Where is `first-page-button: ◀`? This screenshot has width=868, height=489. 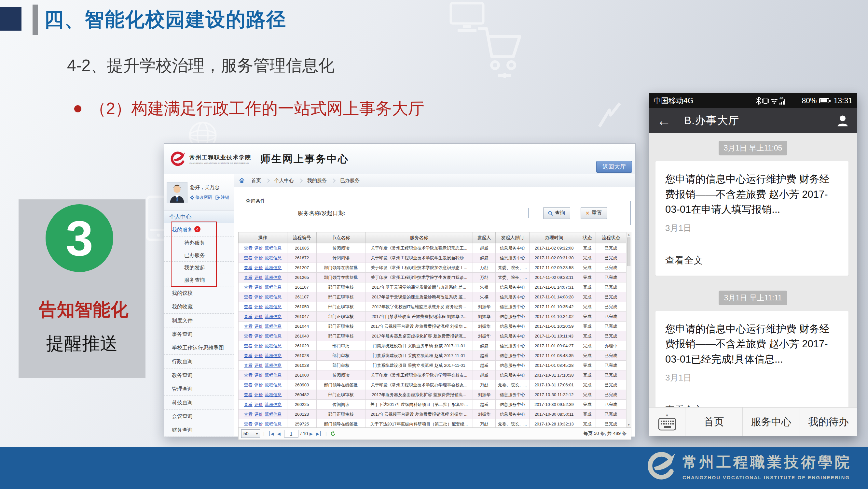 first-page-button: ◀ is located at coordinates (272, 434).